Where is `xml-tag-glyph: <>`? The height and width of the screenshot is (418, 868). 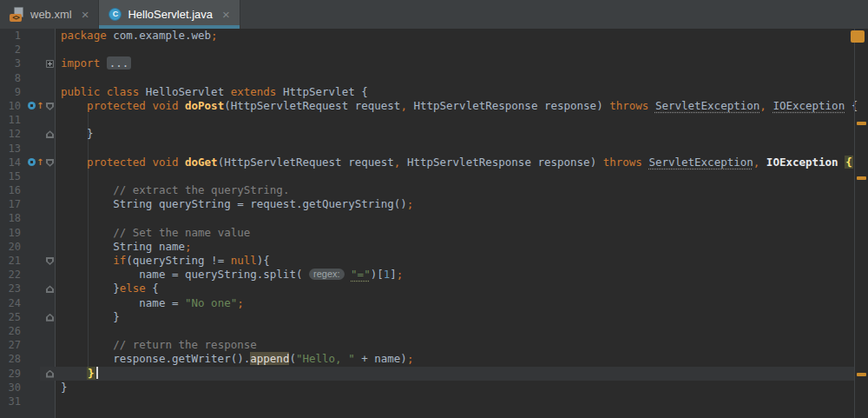 xml-tag-glyph: <> is located at coordinates (16, 17).